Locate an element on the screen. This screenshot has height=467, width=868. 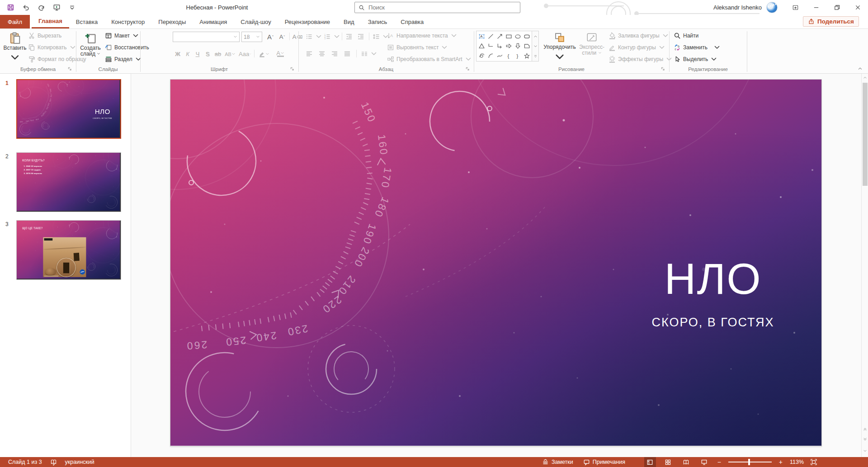
underline-button: Ч is located at coordinates (198, 54).